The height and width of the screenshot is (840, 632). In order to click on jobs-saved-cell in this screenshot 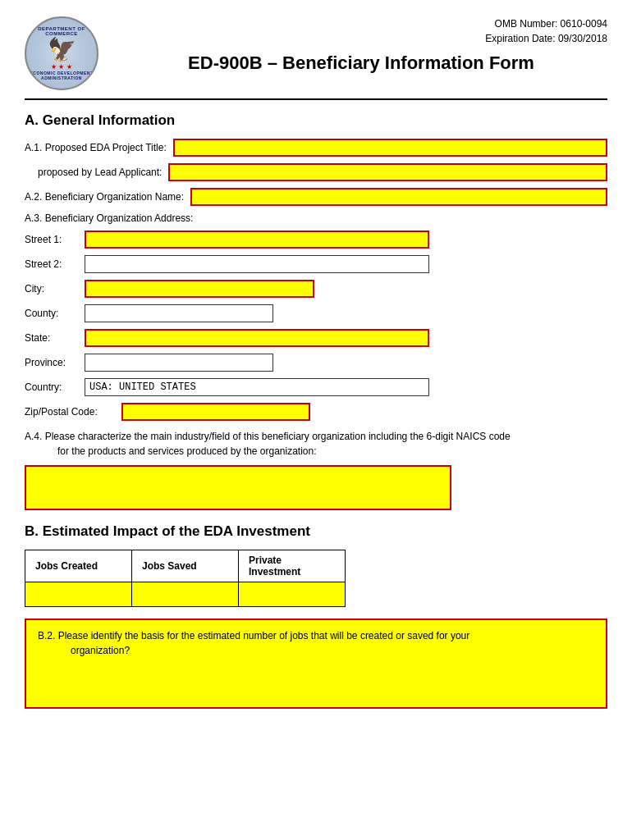, I will do `click(185, 595)`.